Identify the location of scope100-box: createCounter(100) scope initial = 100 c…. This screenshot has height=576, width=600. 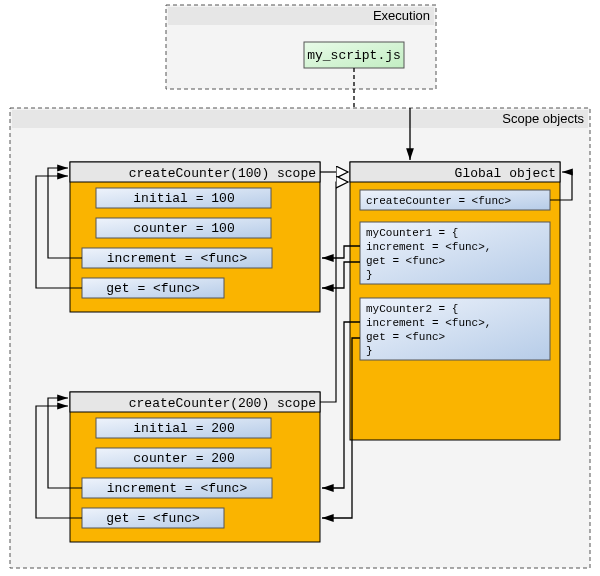
(195, 237).